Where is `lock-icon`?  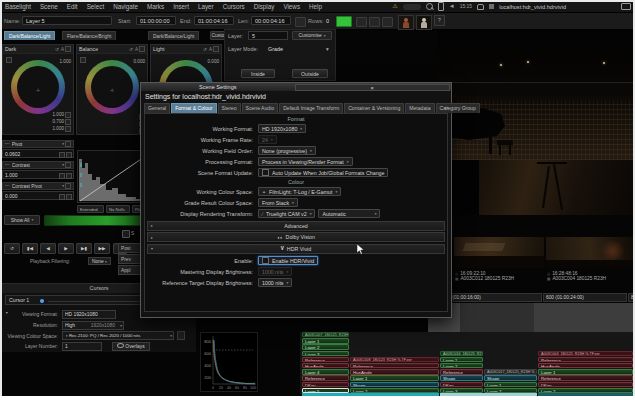
lock-icon is located at coordinates (126, 234).